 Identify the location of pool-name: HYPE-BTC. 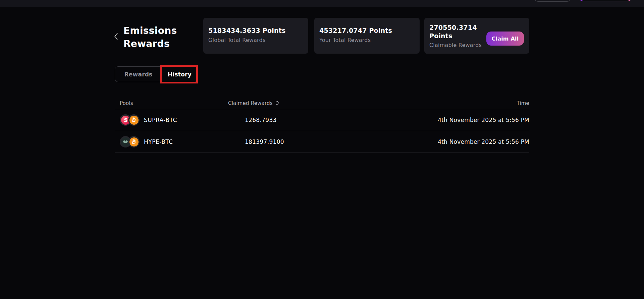
(158, 142).